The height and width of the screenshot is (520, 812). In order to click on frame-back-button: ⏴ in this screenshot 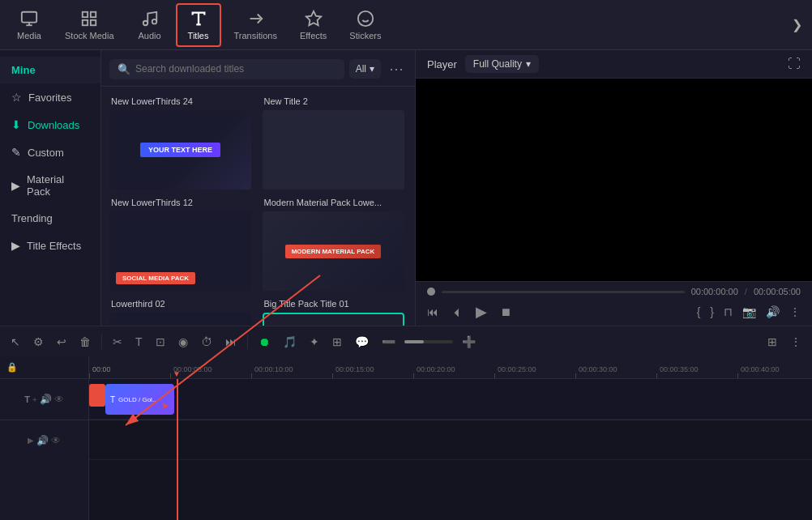, I will do `click(457, 312)`.